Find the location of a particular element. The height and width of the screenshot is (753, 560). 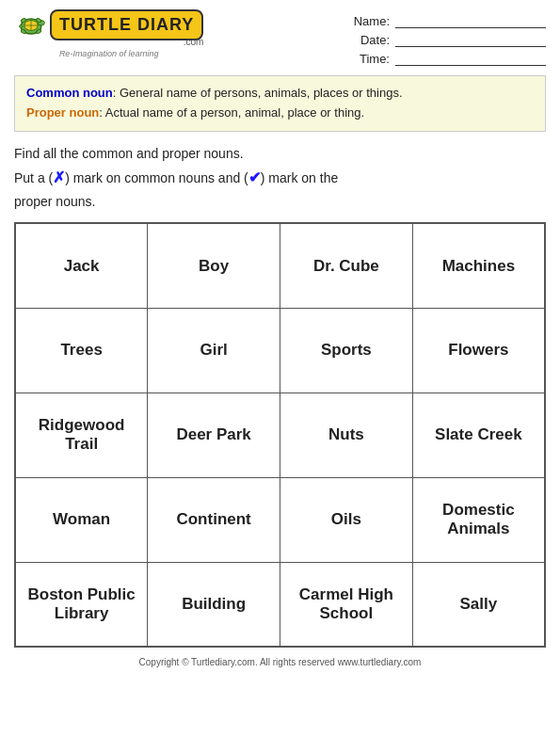

table-cell: Building is located at coordinates (215, 604).